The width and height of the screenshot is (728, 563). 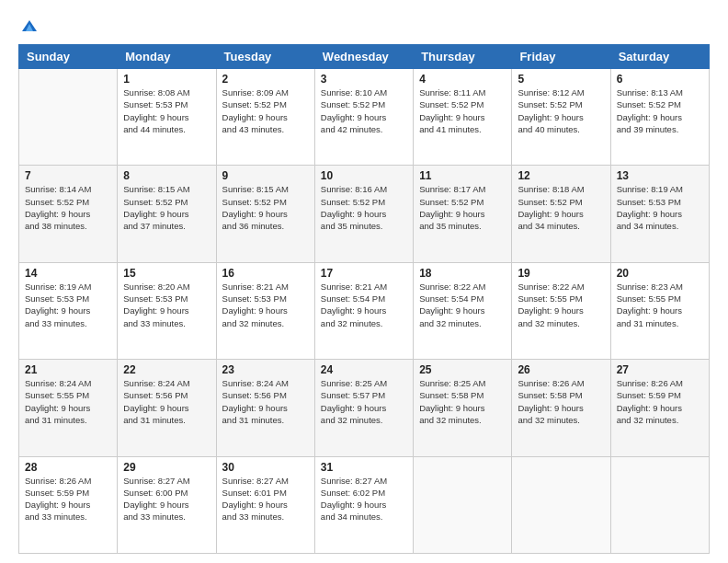 What do you see at coordinates (660, 273) in the screenshot?
I see `day-number: 20` at bounding box center [660, 273].